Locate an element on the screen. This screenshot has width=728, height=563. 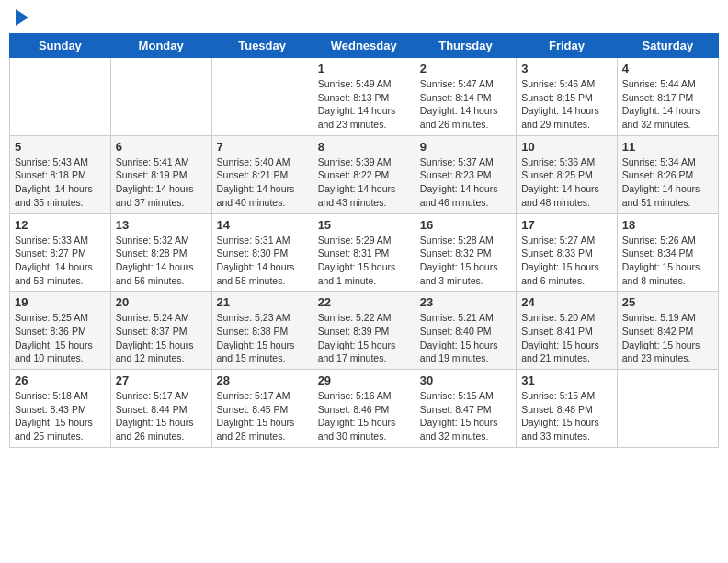
day-number: 18 is located at coordinates (667, 224).